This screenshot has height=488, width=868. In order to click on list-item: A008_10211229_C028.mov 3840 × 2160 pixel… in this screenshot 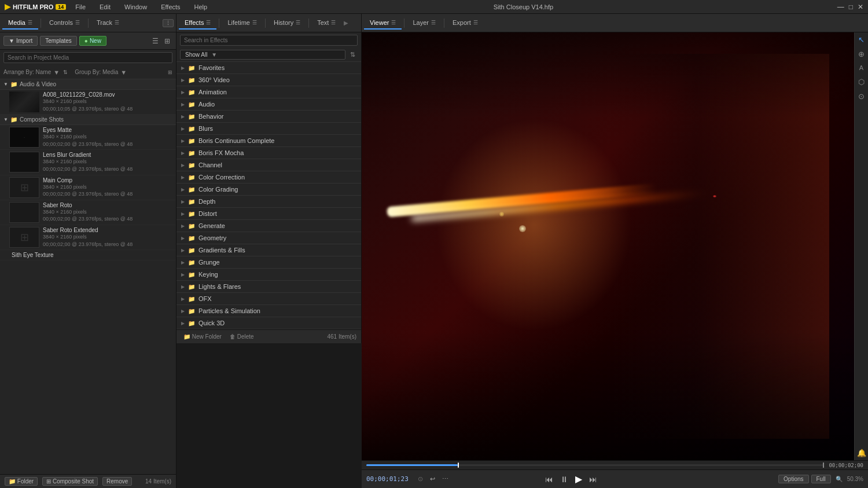, I will do `click(88, 102)`.